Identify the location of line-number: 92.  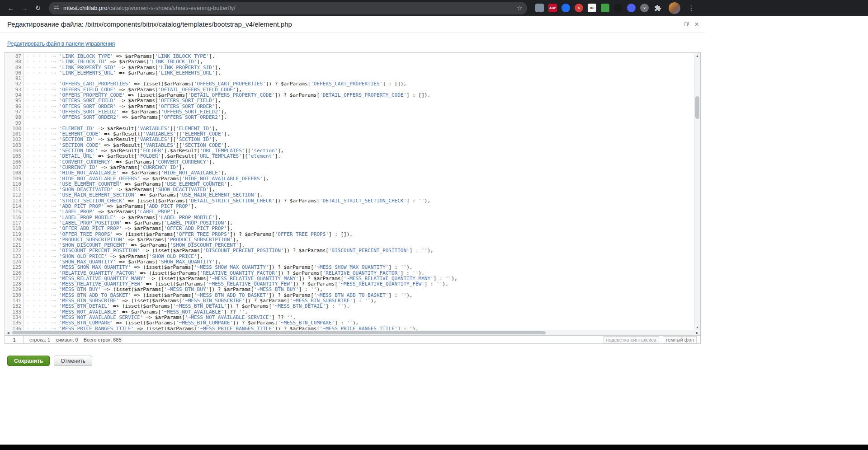
(13, 84).